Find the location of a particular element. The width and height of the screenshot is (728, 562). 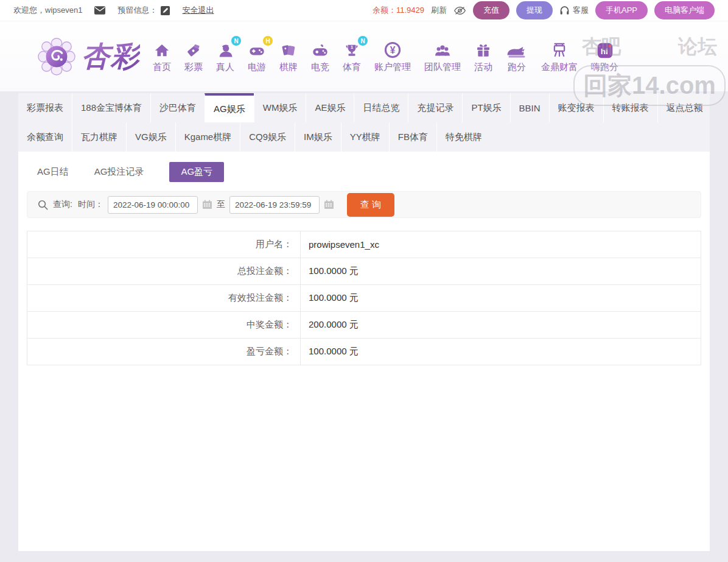

tab-wm: WM娱乐 is located at coordinates (280, 108).